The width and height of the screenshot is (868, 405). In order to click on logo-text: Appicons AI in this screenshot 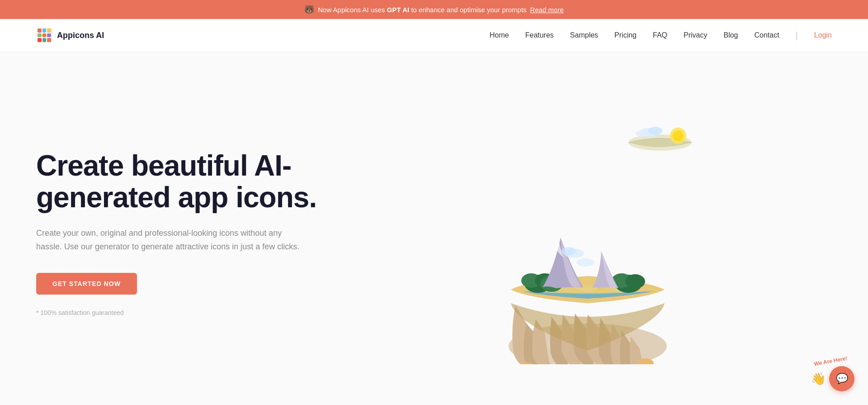, I will do `click(80, 35)`.